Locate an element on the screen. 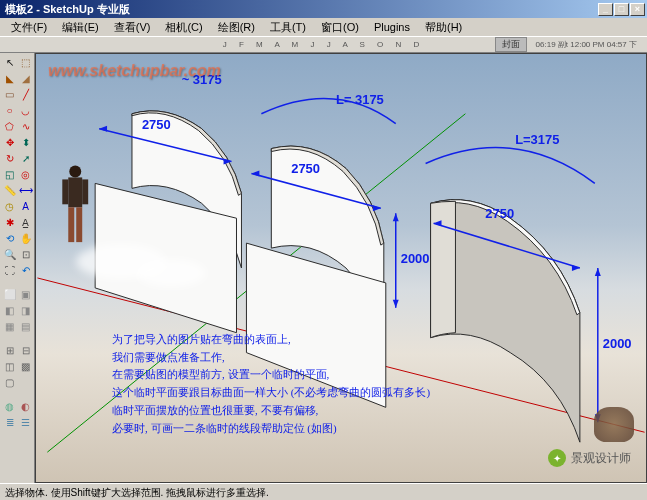 The height and width of the screenshot is (500, 647). statusbar: 选择物体. 使用Shift键扩大选择范围. 拖拽鼠标进行多重选择. is located at coordinates (324, 492).